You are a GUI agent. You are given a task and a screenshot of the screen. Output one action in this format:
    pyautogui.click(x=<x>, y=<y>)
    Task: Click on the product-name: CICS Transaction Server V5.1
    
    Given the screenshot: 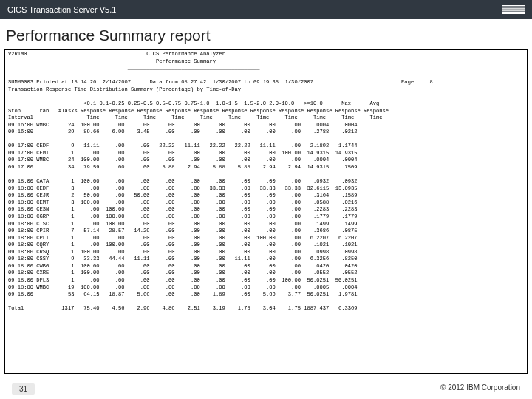 What is the action you would take?
    pyautogui.click(x=62, y=10)
    